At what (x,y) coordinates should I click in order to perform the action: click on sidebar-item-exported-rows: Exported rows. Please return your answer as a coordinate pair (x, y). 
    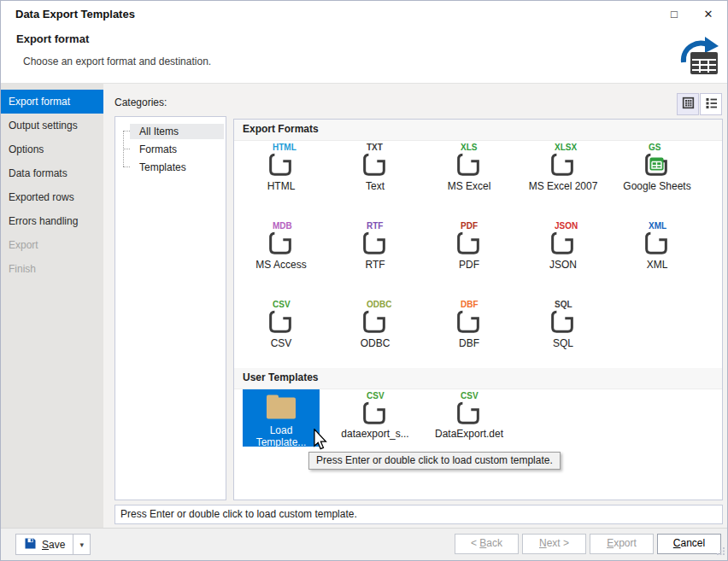
    Looking at the image, I should click on (52, 197).